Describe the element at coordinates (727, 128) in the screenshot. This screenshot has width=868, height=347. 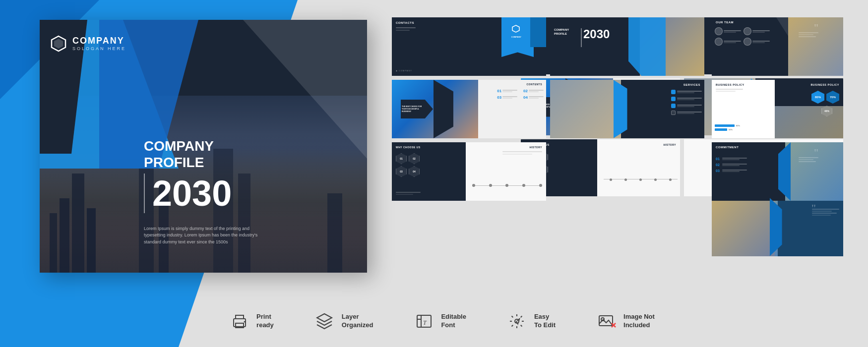
I see `tg-policy-stats: 80% 50%` at that location.